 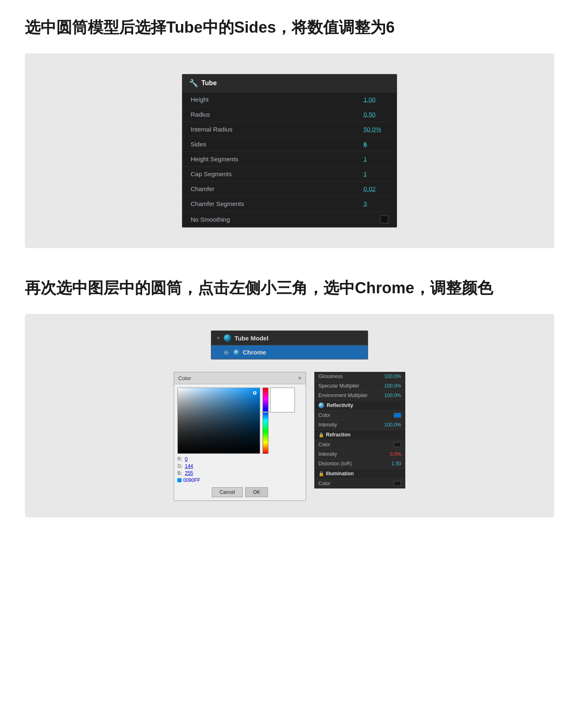 What do you see at coordinates (360, 435) in the screenshot?
I see `refraction-section-header: 🔒 Refraction` at bounding box center [360, 435].